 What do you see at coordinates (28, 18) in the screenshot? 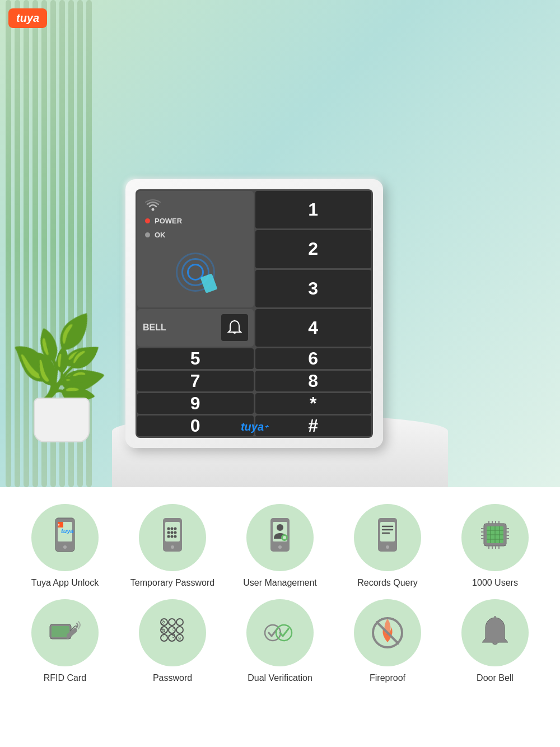
I see `tuya-brand-logo: tuya` at bounding box center [28, 18].